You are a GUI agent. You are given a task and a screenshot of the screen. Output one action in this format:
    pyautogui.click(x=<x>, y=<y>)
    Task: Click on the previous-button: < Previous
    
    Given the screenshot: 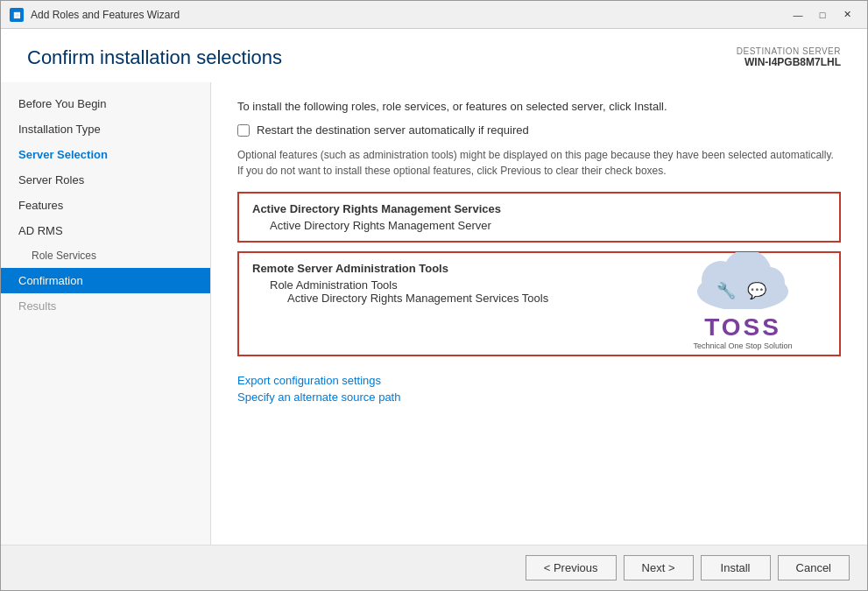 What is the action you would take?
    pyautogui.click(x=571, y=567)
    